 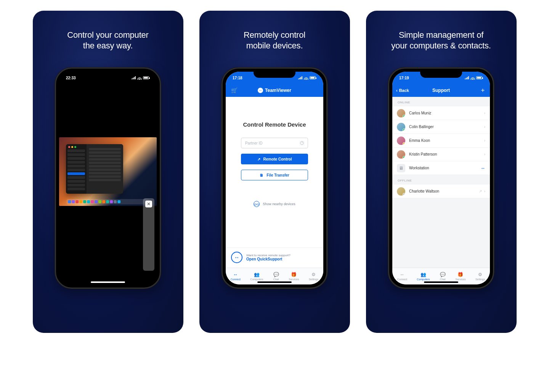 What do you see at coordinates (441, 40) in the screenshot?
I see `card-3-title: Simple management of your computers & co…` at bounding box center [441, 40].